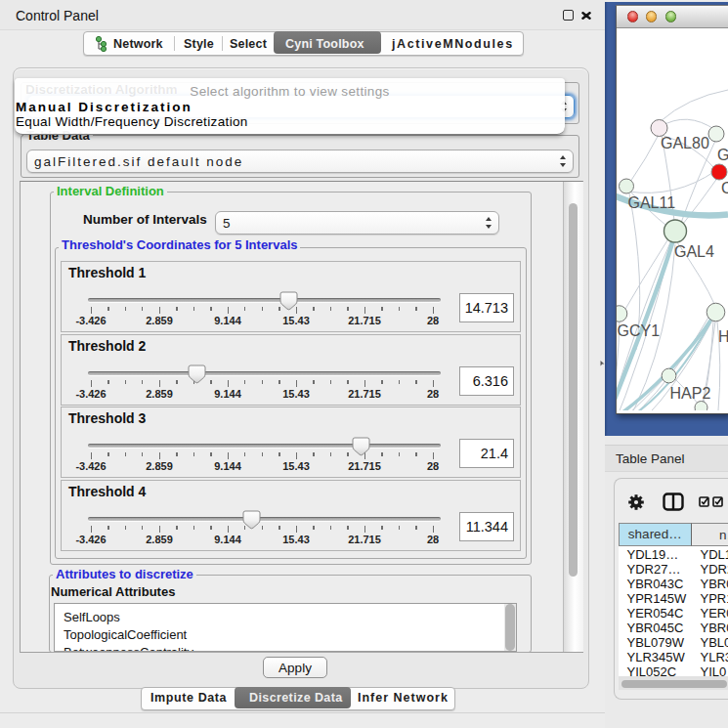 Image resolution: width=728 pixels, height=728 pixels. What do you see at coordinates (639, 330) in the screenshot?
I see `svg-text: GCY1` at bounding box center [639, 330].